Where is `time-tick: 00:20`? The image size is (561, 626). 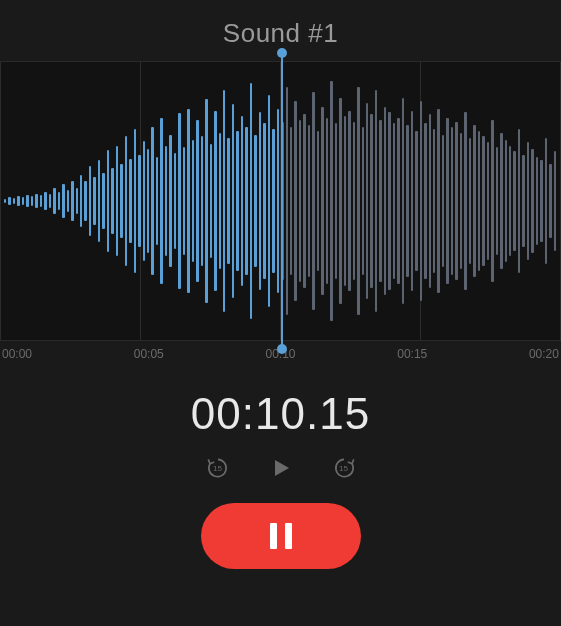
time-tick: 00:20 is located at coordinates (544, 354).